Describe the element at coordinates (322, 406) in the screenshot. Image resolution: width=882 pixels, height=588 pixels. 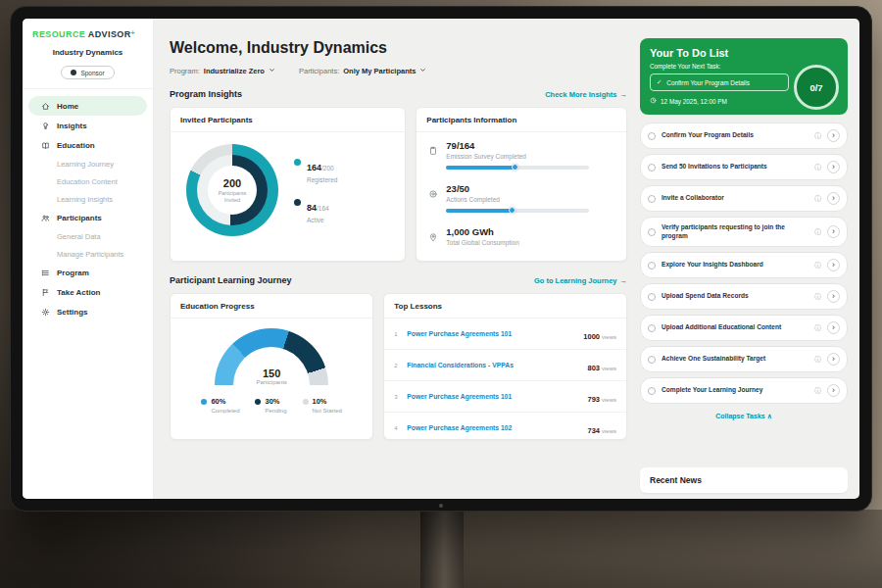
I see `legend-item-not-started: 10% Not Started` at that location.